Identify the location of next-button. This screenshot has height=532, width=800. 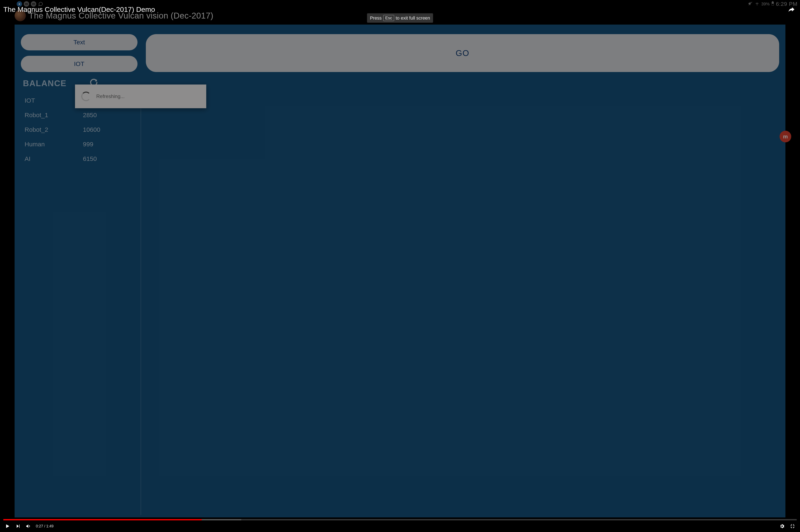
(18, 526).